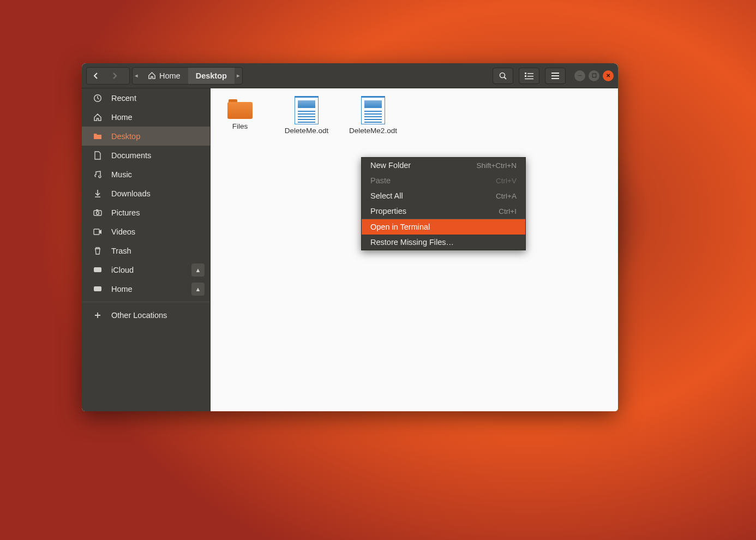 The height and width of the screenshot is (540, 756). Describe the element at coordinates (594, 76) in the screenshot. I see `maximize-button: ☐` at that location.